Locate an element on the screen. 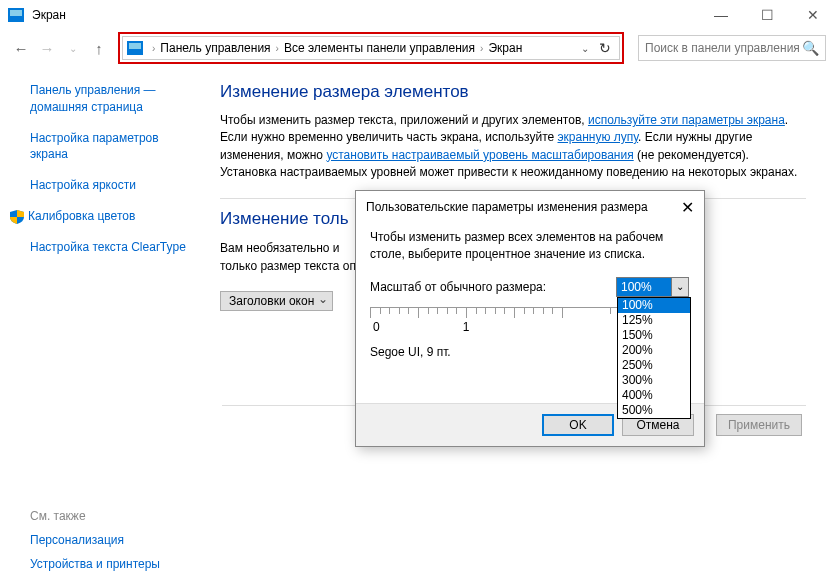  see-also-label: См. также is located at coordinates (120, 516).